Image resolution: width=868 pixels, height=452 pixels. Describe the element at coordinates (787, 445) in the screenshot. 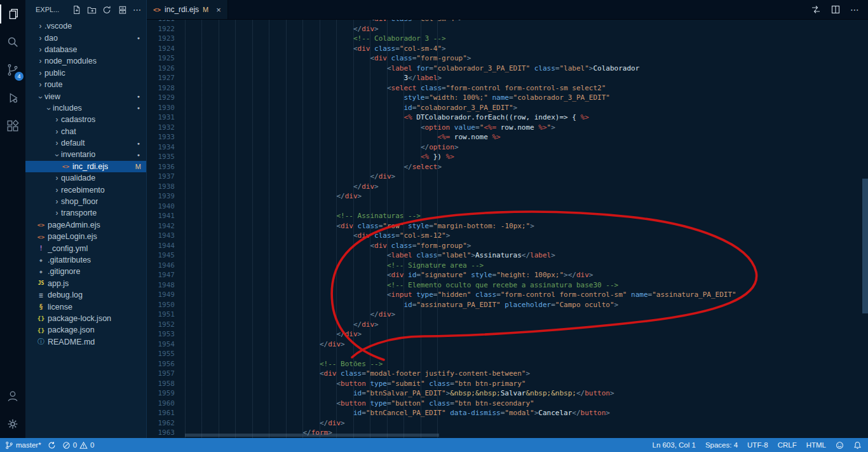

I see `eol-sequence: CRLF` at that location.